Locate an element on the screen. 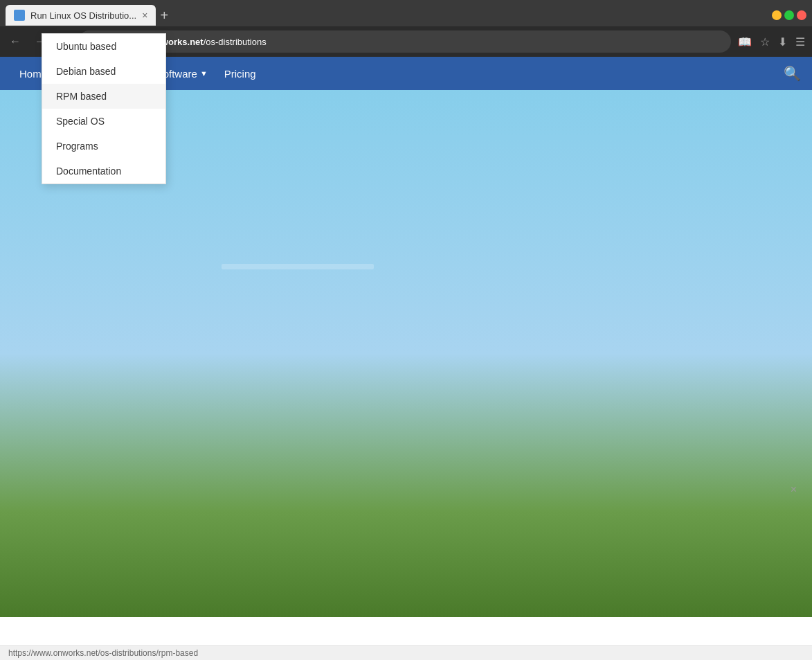  window-controls is located at coordinates (789, 15).